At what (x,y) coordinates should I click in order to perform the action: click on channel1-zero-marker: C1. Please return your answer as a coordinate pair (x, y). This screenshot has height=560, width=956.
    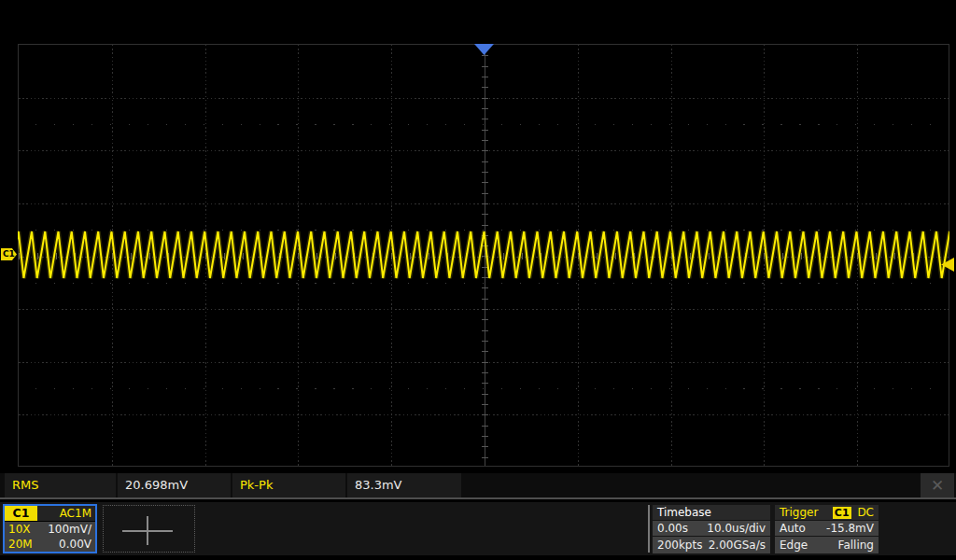
    Looking at the image, I should click on (9, 254).